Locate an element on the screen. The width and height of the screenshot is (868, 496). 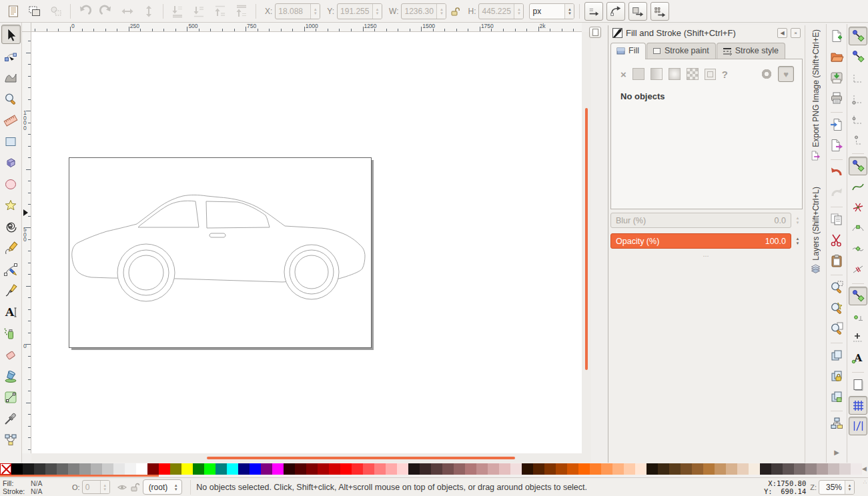
star-tool is located at coordinates (11, 205).